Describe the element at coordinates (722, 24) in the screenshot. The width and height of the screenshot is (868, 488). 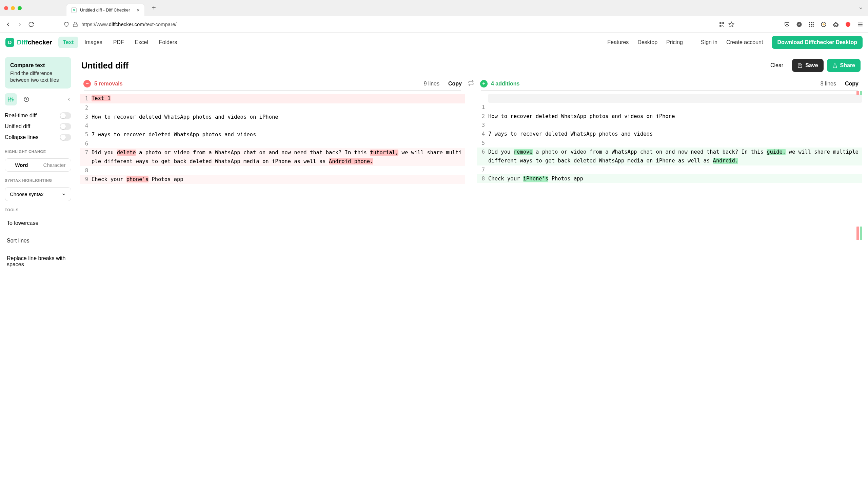
I see `qr-icon` at that location.